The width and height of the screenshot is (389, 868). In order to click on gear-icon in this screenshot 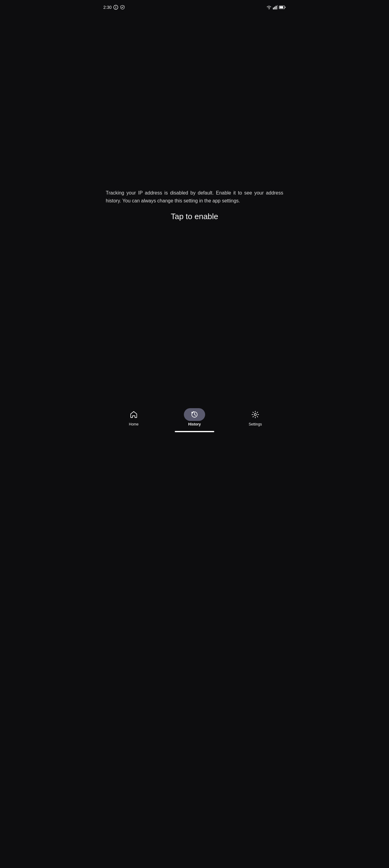, I will do `click(255, 414)`.